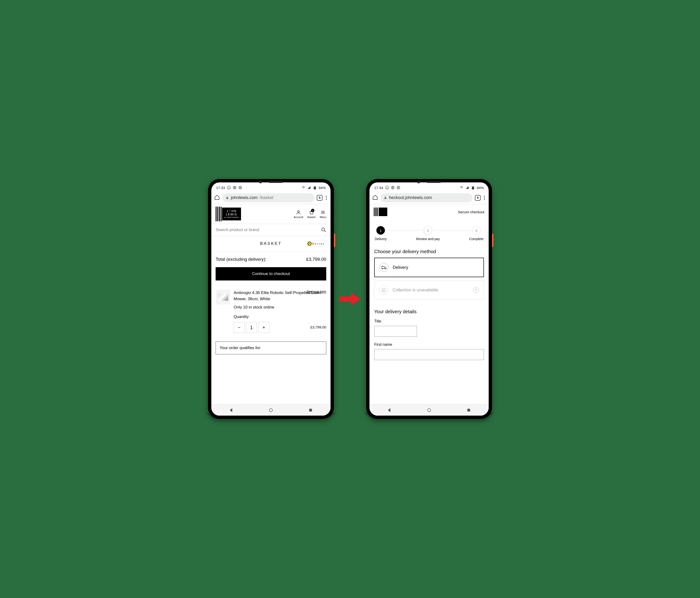 The image size is (700, 598). What do you see at coordinates (428, 233) in the screenshot?
I see `step-review: 2 Review and pay` at bounding box center [428, 233].